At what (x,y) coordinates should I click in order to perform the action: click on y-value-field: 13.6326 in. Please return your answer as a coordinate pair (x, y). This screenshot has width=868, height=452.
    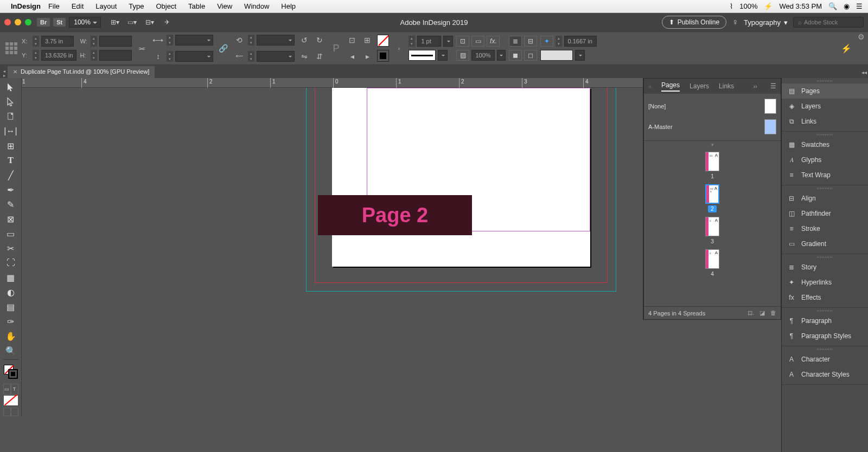
    Looking at the image, I should click on (59, 55).